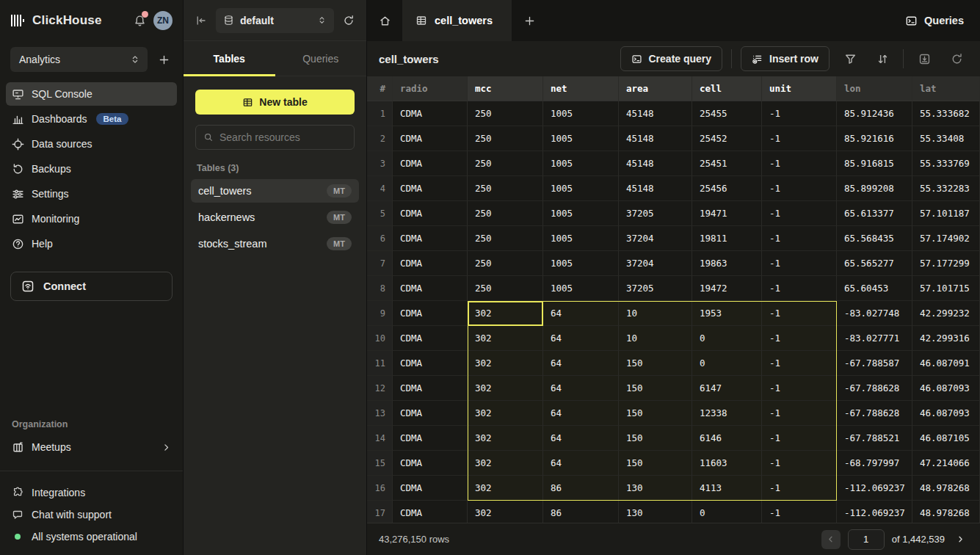 Image resolution: width=980 pixels, height=555 pixels. Describe the element at coordinates (875, 214) in the screenshot. I see `grid-cell: 65.613377` at that location.